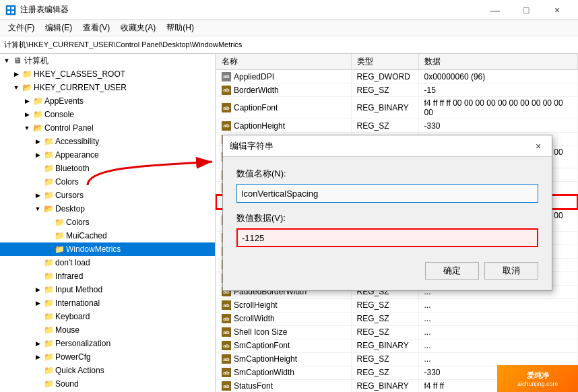  Describe the element at coordinates (397, 319) in the screenshot. I see `table-row: abScrollWidthREG_SZ...` at that location.